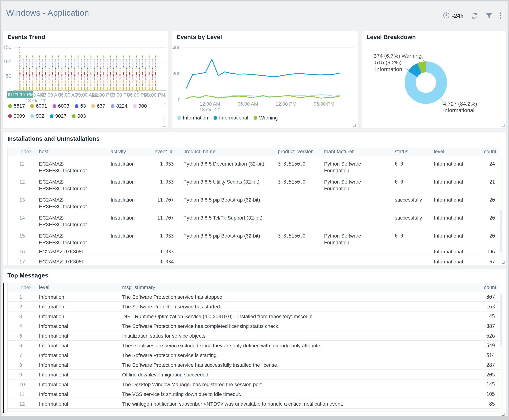 The width and height of the screenshot is (509, 420). I want to click on table-row: 6InformationalThese policies are being e…, so click(253, 345).